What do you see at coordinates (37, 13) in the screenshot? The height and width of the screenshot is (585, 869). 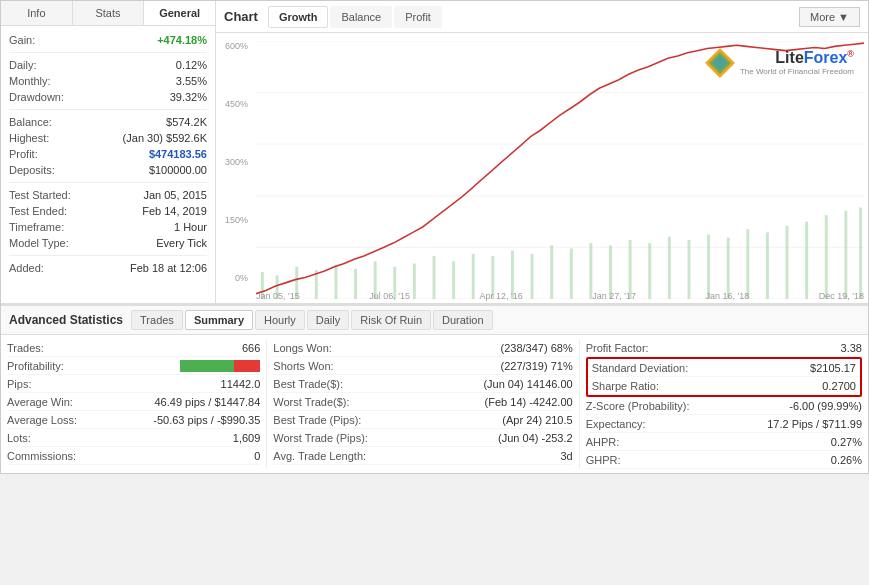 I see `tab-info: Info` at bounding box center [37, 13].